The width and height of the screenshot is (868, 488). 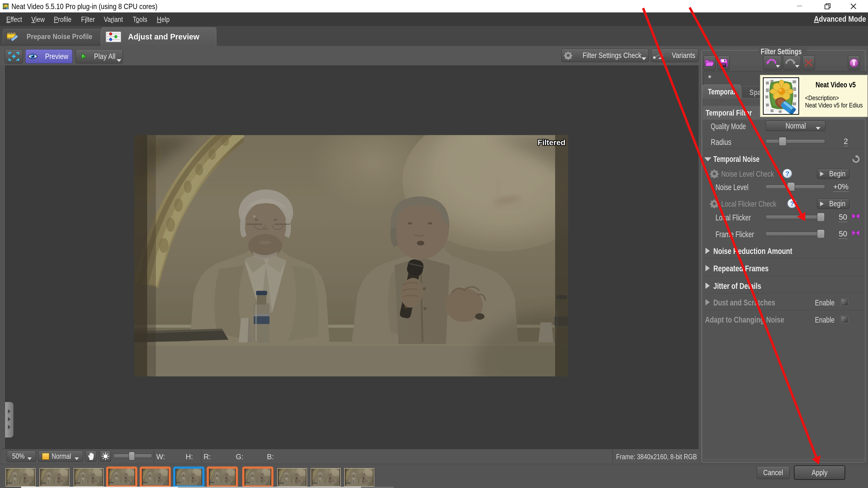 I want to click on svg-text: Filtered, so click(x=551, y=142).